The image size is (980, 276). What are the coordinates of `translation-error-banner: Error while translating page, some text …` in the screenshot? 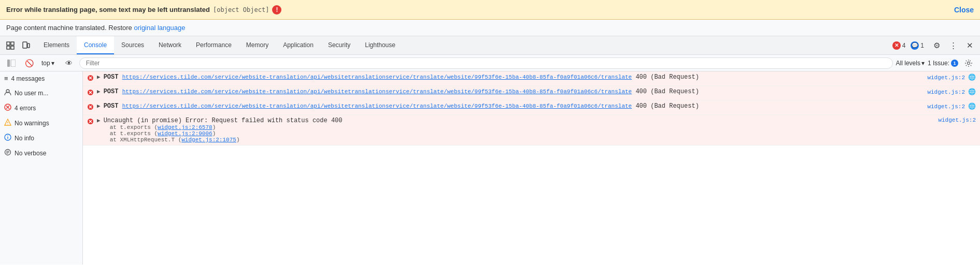 It's located at (490, 10).